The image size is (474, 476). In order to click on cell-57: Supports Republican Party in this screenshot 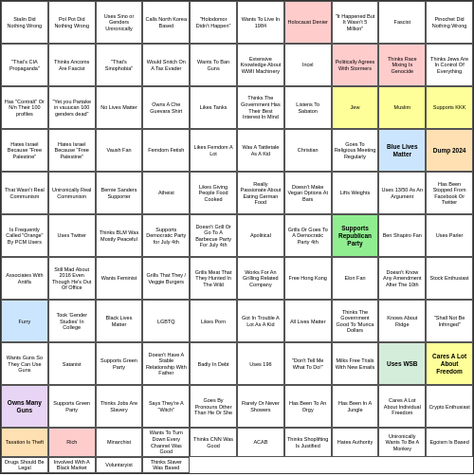, I will do `click(356, 235)`.